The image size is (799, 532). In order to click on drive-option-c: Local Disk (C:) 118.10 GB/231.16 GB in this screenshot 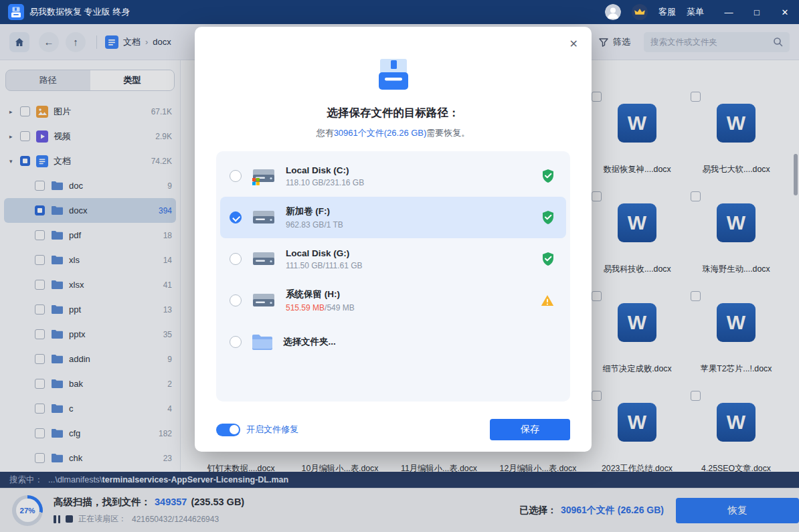, I will do `click(393, 176)`.